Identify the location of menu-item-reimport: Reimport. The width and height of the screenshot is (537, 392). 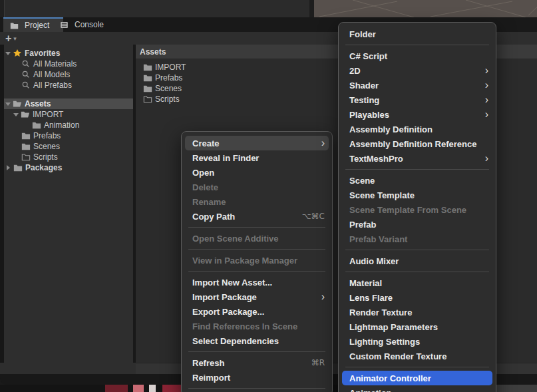
(257, 377).